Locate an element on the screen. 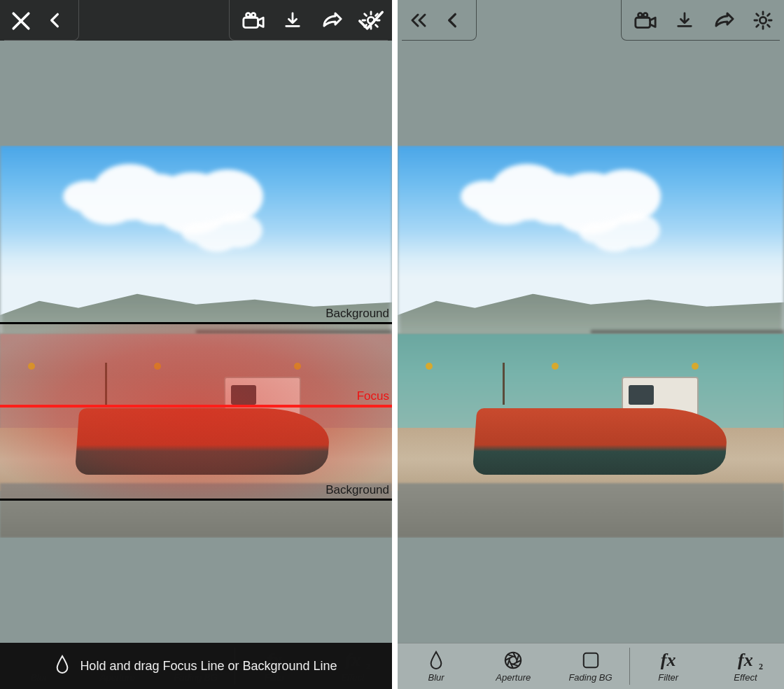 The width and height of the screenshot is (784, 689). close-button is located at coordinates (21, 21).